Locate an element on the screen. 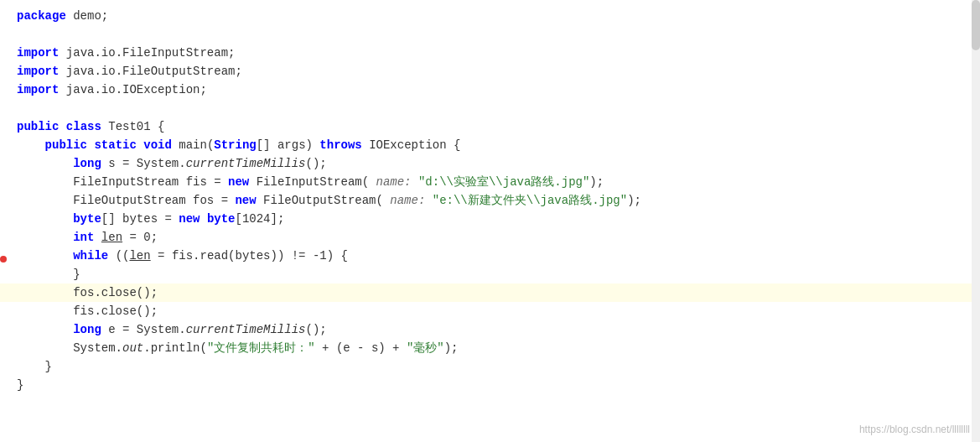 The width and height of the screenshot is (980, 442). string-path-1: "d:\\实验室\\java路线.jpg" is located at coordinates (504, 182).